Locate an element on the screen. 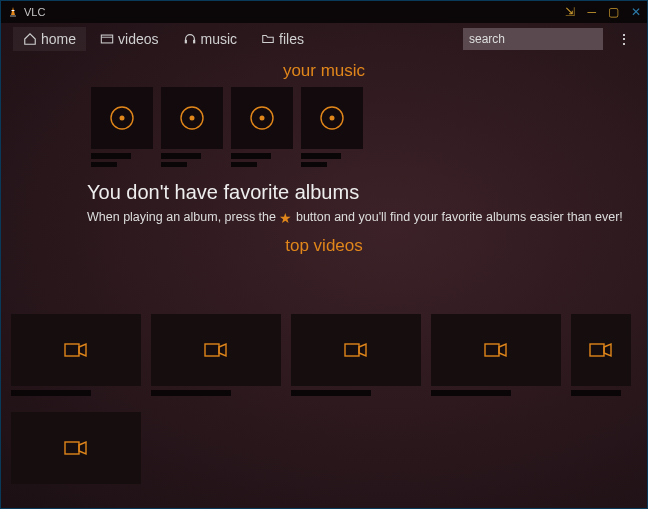 This screenshot has height=509, width=648. nav-files-label: files is located at coordinates (292, 39).